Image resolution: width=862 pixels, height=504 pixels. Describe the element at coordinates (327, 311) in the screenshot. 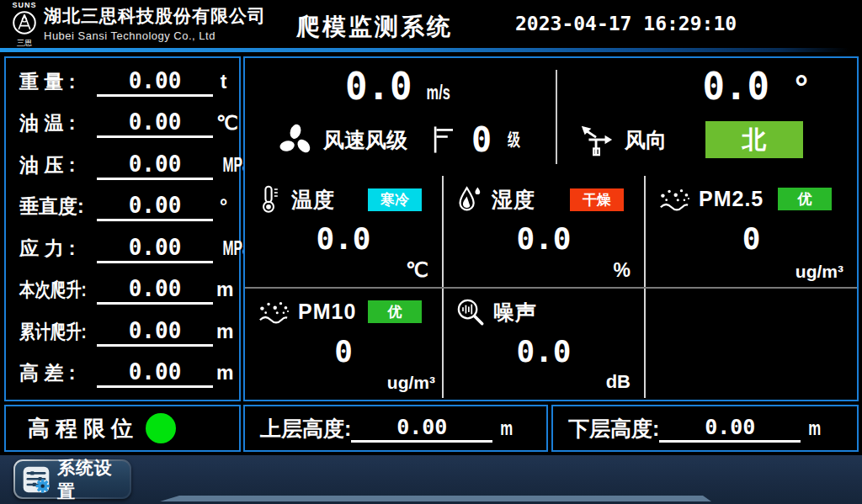

I see `env-label: PM10` at that location.